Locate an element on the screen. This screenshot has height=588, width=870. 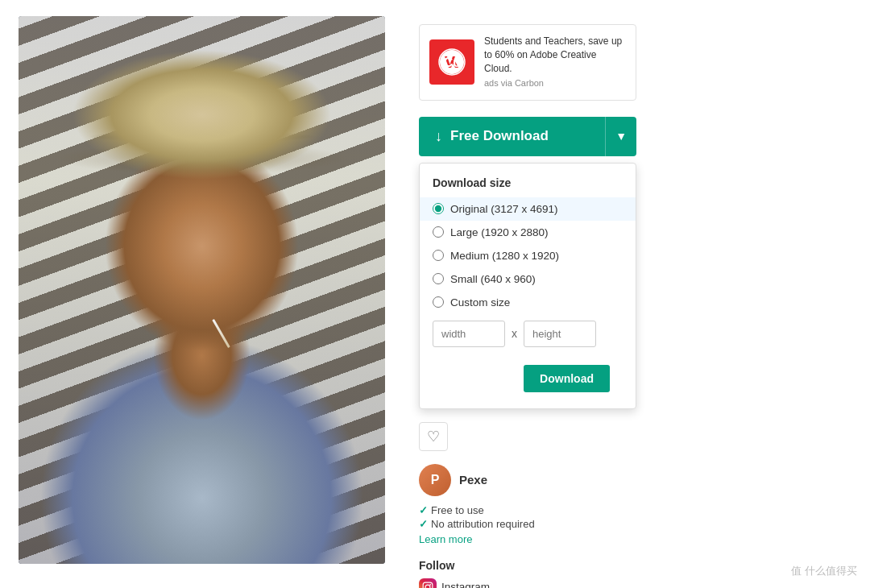
size-label-original: Original (3127 x 4691) is located at coordinates (504, 209).